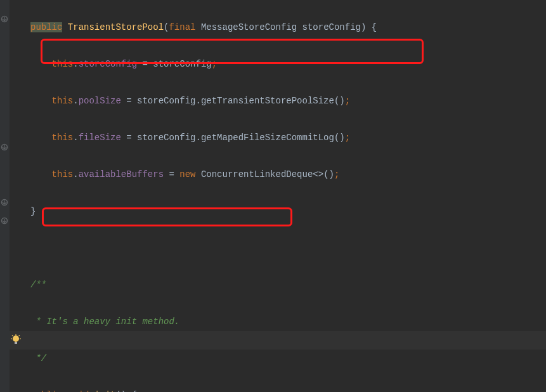  I want to click on code-line, so click(278, 249).